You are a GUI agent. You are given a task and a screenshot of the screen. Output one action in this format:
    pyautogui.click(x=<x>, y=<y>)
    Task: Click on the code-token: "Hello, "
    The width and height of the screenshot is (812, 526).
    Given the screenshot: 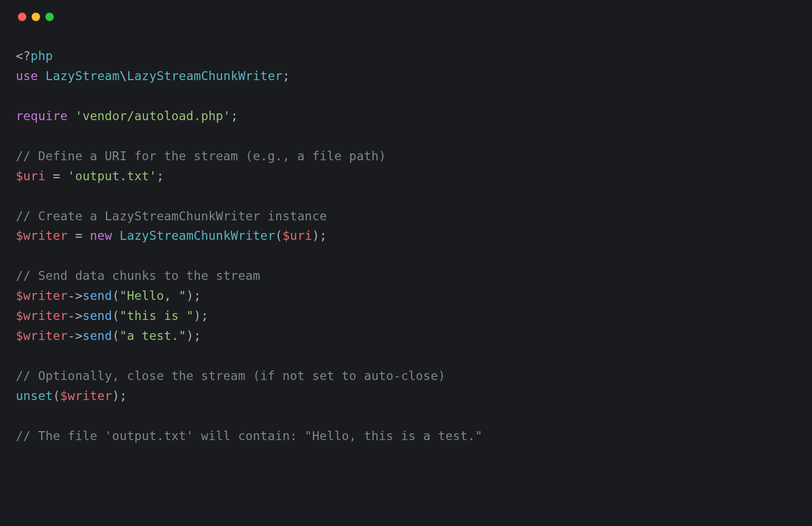 What is the action you would take?
    pyautogui.click(x=153, y=296)
    